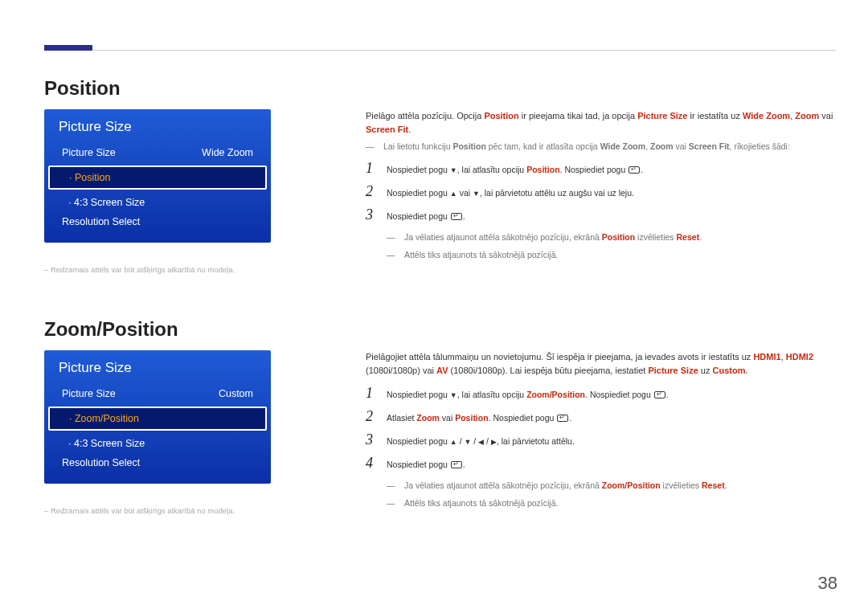 The width and height of the screenshot is (868, 613). What do you see at coordinates (527, 394) in the screenshot?
I see `step-text: Nospiediet pogu ▼, lai atlasītu opciju Z…` at bounding box center [527, 394].